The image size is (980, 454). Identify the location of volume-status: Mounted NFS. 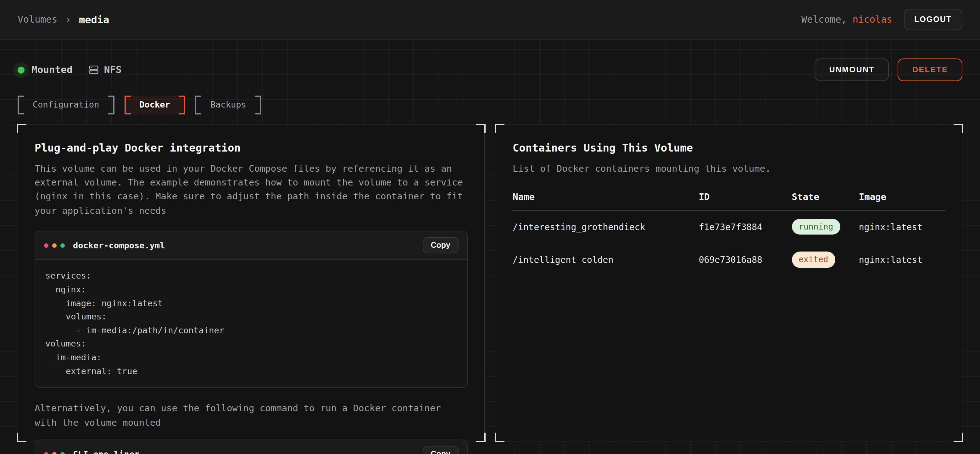
(70, 70).